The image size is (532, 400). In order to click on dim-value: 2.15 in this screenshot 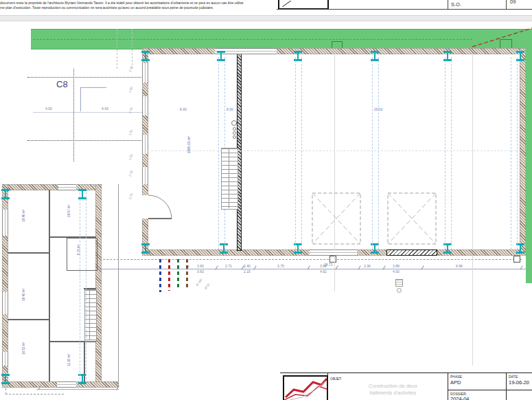, I will do `click(247, 271)`.